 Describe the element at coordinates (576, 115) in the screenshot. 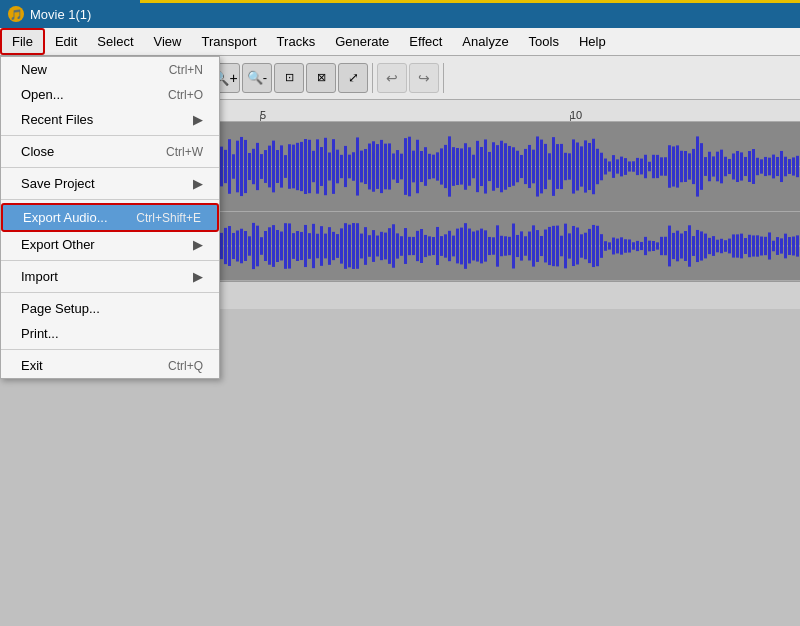

I see `ruler-mark-10: 10` at that location.